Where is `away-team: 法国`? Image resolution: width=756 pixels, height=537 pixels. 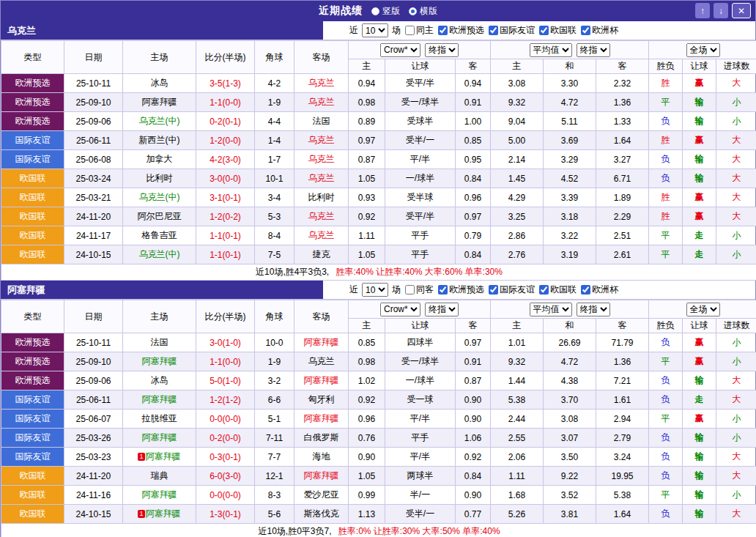 away-team: 法国 is located at coordinates (322, 121).